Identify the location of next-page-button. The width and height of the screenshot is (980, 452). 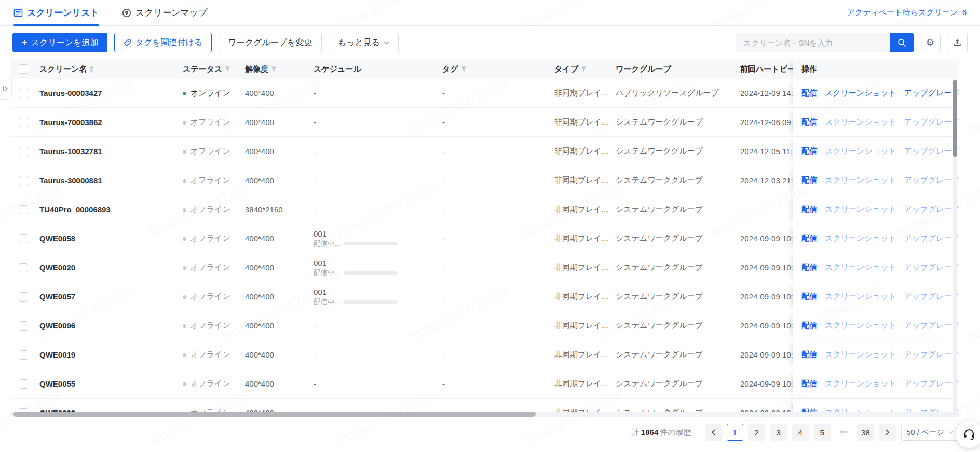
(888, 432).